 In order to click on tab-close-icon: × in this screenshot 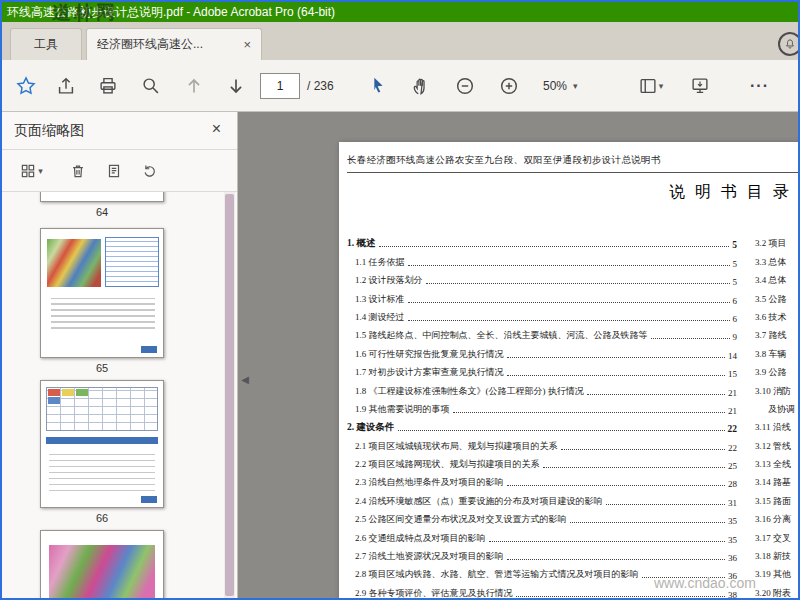, I will do `click(247, 44)`.